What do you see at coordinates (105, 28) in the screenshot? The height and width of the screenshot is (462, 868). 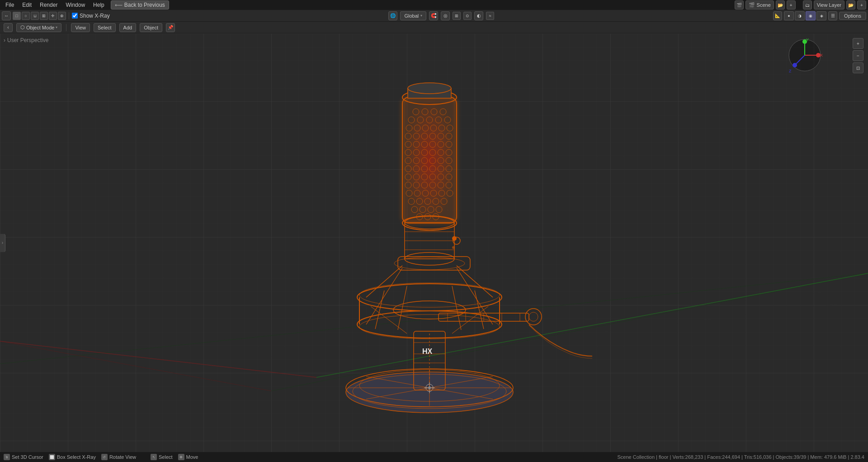 I see `select-menu: Select` at bounding box center [105, 28].